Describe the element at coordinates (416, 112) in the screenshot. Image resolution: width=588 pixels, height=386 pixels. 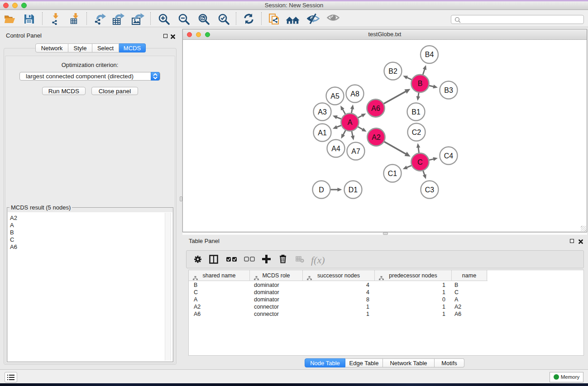
I see `svg-text: B1` at that location.